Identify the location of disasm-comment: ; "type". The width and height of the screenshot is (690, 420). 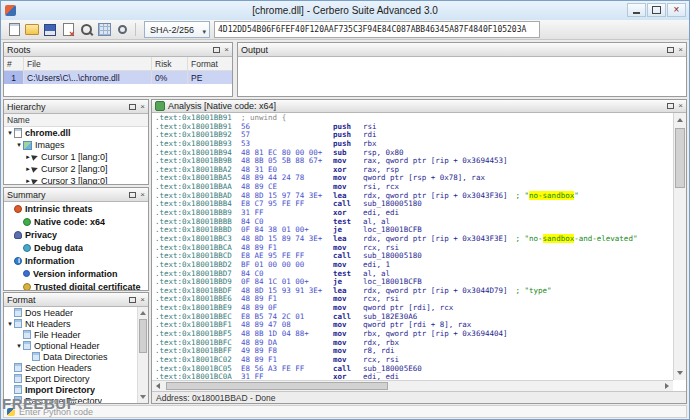
(534, 290).